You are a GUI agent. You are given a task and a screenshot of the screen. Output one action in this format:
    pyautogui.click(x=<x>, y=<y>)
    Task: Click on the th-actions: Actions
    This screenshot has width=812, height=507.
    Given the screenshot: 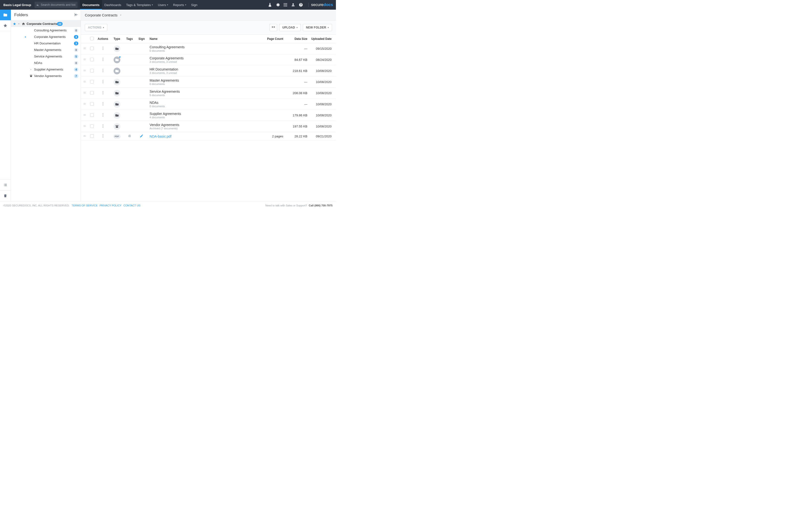 What is the action you would take?
    pyautogui.click(x=103, y=39)
    